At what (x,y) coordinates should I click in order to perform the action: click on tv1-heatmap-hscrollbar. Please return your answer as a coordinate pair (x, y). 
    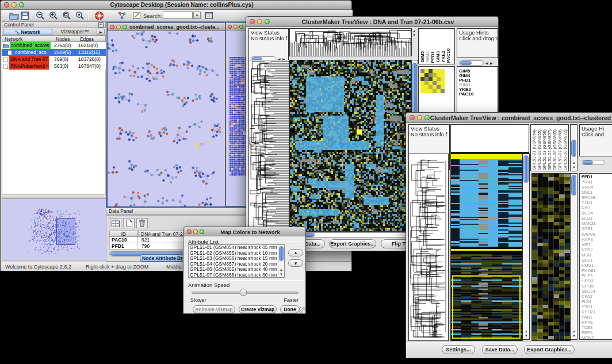
    Looking at the image, I should click on (350, 235).